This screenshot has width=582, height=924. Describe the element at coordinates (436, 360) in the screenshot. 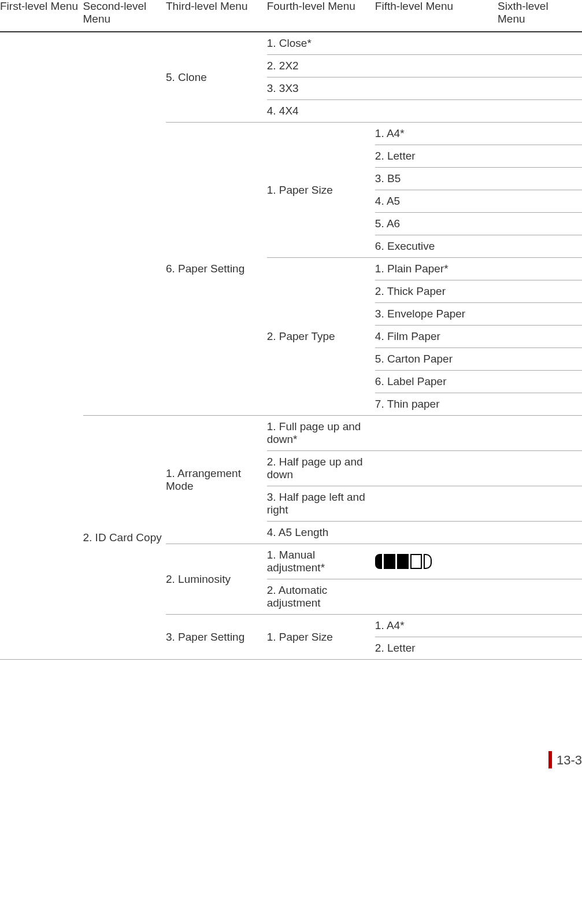

I see `cell-fifth: 5. Carton Paper` at that location.